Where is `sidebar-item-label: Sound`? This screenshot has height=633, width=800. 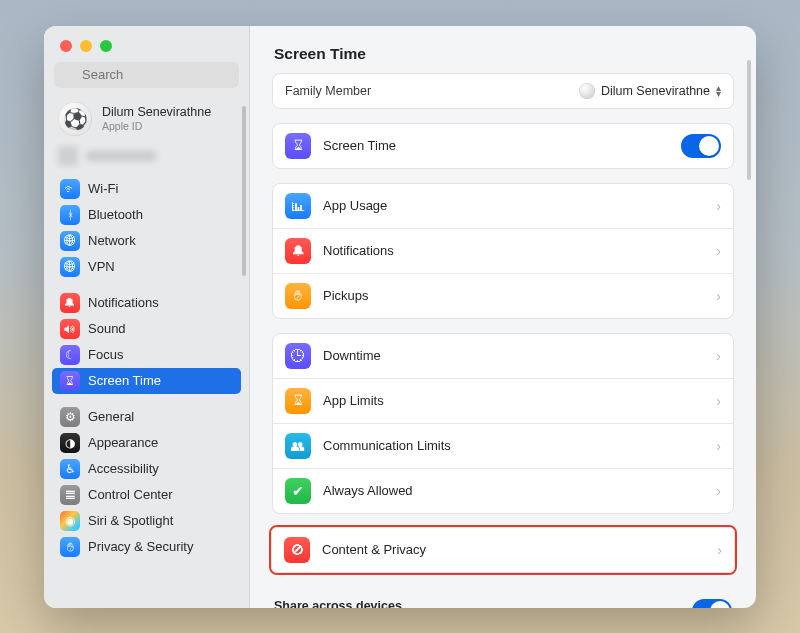
sidebar-item-label: Sound is located at coordinates (107, 328).